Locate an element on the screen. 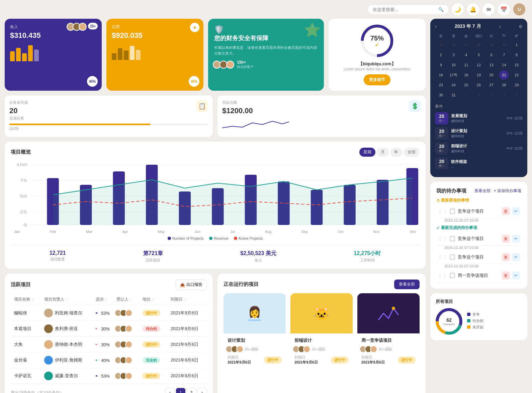  tab-all: 全部 is located at coordinates (412, 152).